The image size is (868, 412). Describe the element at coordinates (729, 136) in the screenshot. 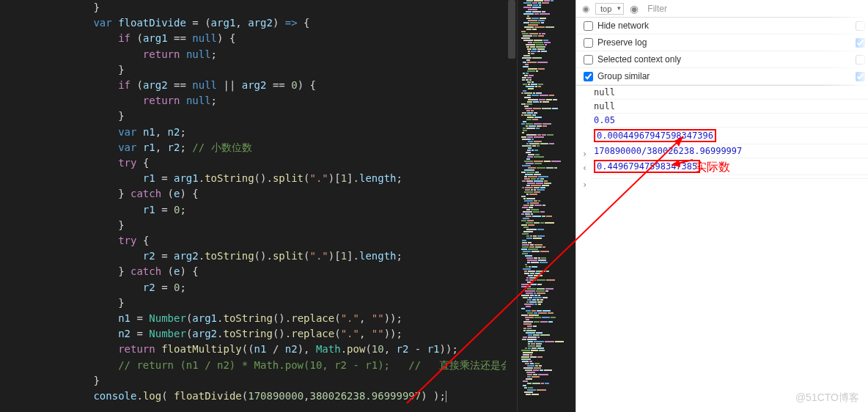

I see `console-row: 0.00044967947598347396` at that location.